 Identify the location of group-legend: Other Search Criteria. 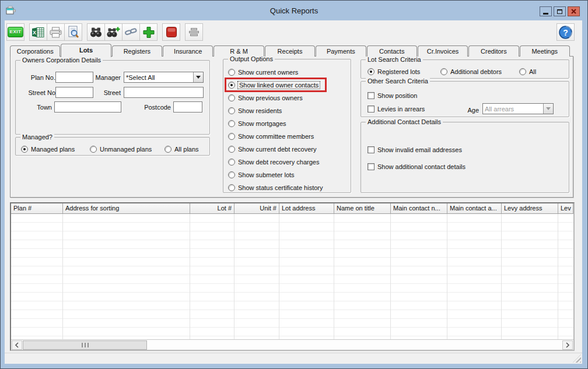
(398, 81).